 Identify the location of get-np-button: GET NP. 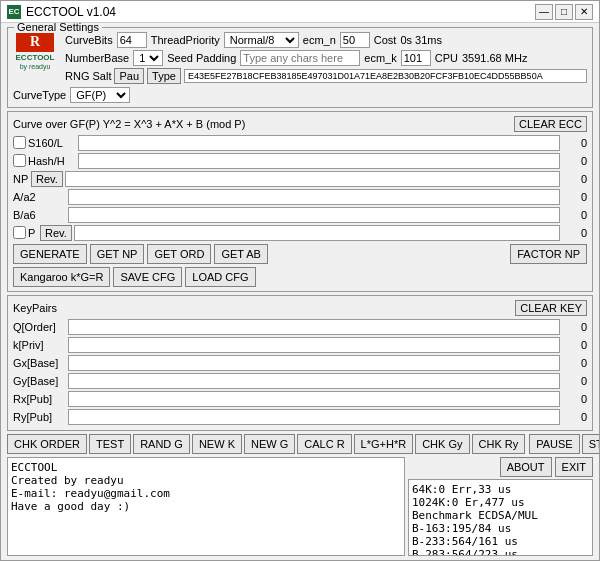
(118, 254).